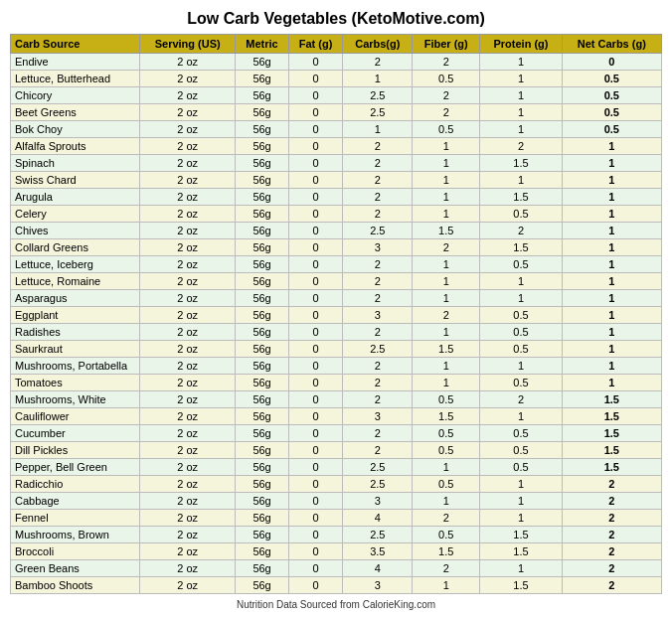 The width and height of the screenshot is (672, 617). Describe the element at coordinates (378, 147) in the screenshot. I see `cell-5-4: 2` at that location.